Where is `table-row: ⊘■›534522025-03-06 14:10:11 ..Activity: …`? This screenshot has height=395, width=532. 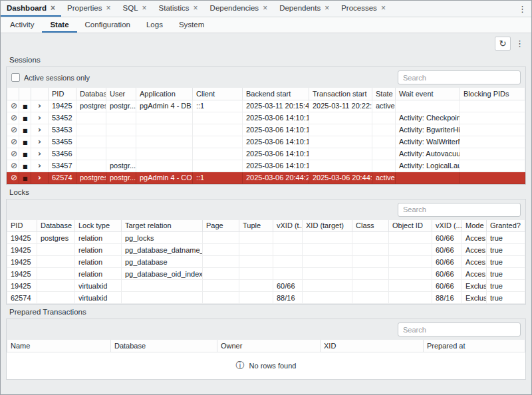
table-row: ⊘■›534522025-03-06 14:10:11 ..Activity: … is located at coordinates (266, 118).